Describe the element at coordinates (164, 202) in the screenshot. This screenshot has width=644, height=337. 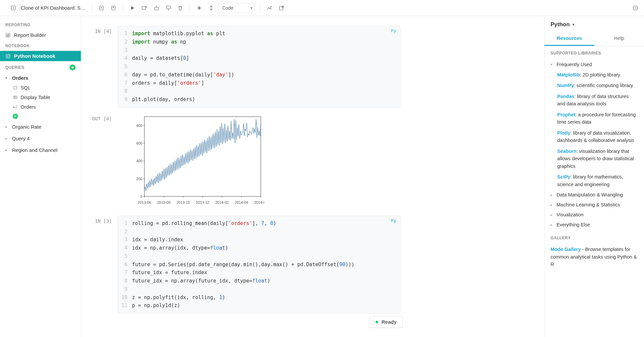
I see `svg-text: 2013-08` at that location.